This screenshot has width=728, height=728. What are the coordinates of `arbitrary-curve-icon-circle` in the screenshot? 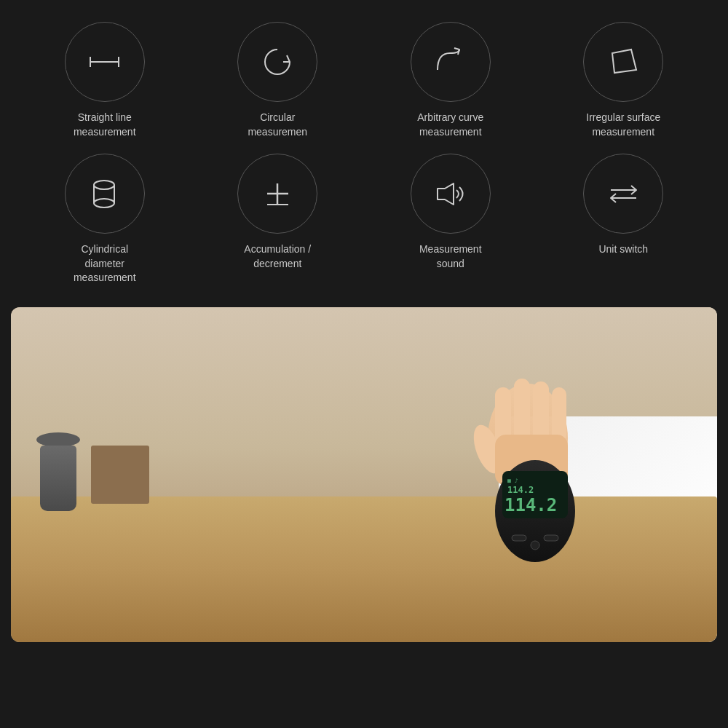 It's located at (451, 62).